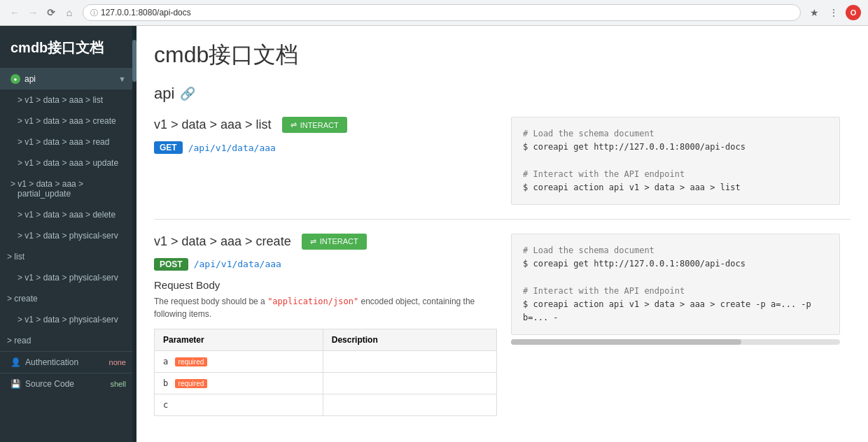 This screenshot has height=442, width=868. What do you see at coordinates (676, 134) in the screenshot?
I see `list-code-line1: # Load the schema document` at bounding box center [676, 134].